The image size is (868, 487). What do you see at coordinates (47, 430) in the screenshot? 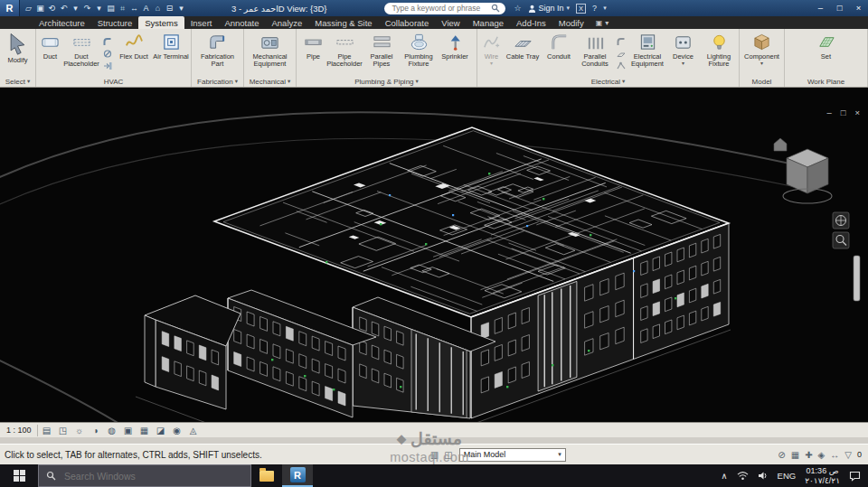
I see `detail-level-icon: ▤` at bounding box center [47, 430].